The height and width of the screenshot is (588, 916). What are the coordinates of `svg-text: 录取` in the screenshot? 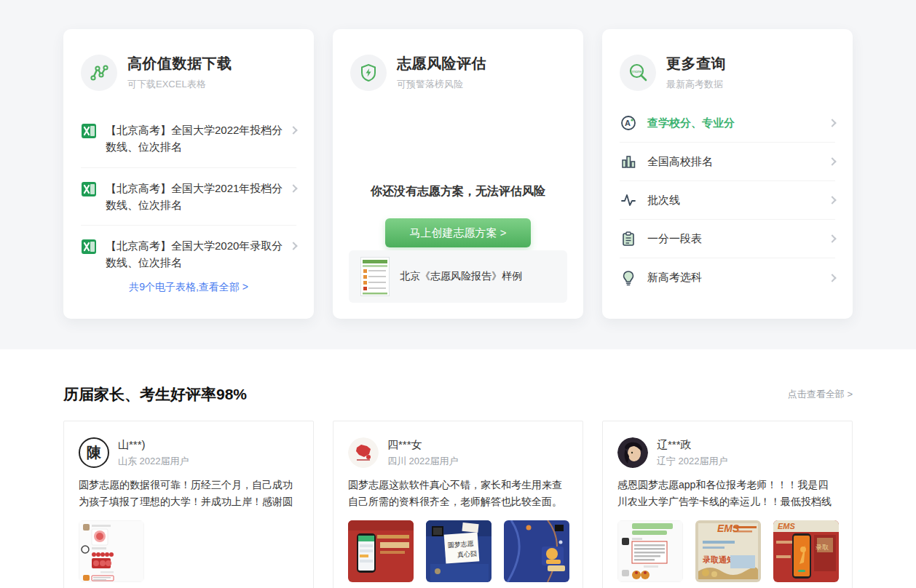 It's located at (822, 547).